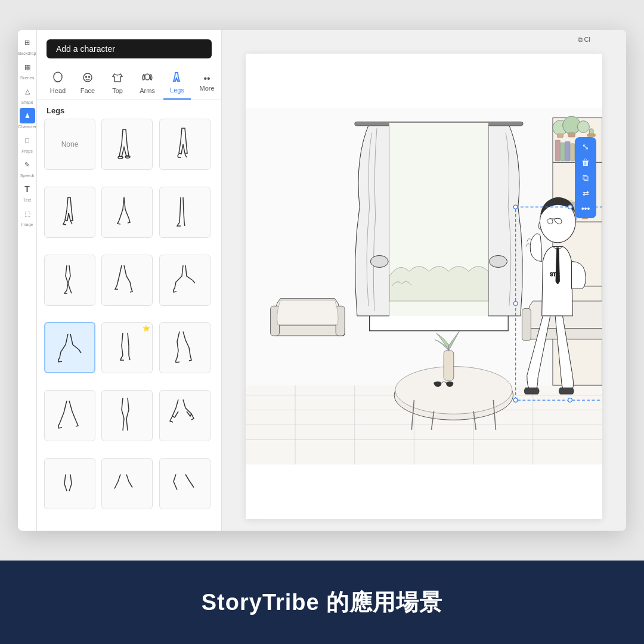 This screenshot has width=644, height=644. What do you see at coordinates (27, 126) in the screenshot?
I see `sidebar-label-character: Character` at bounding box center [27, 126].